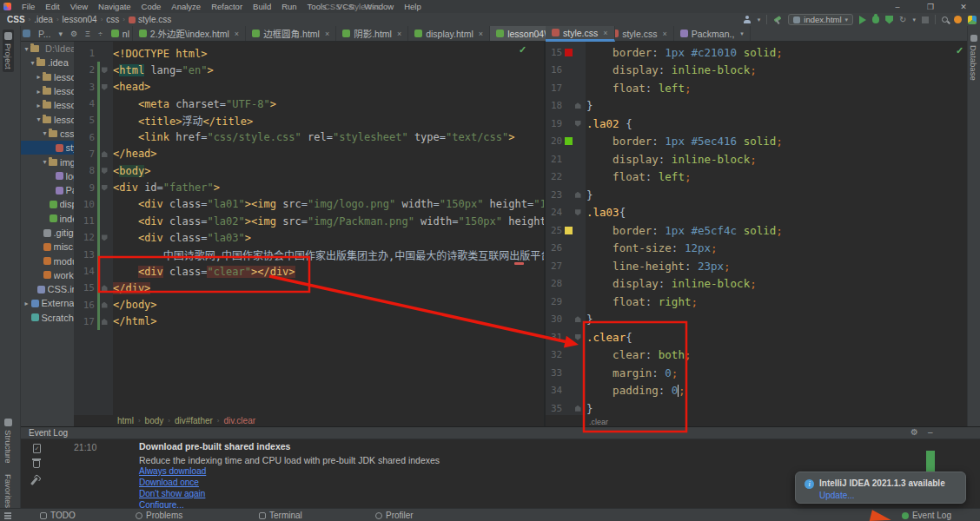 This screenshot has height=521, width=980. Describe the element at coordinates (281, 515) in the screenshot. I see `status-item-terminal: Terminal` at that location.